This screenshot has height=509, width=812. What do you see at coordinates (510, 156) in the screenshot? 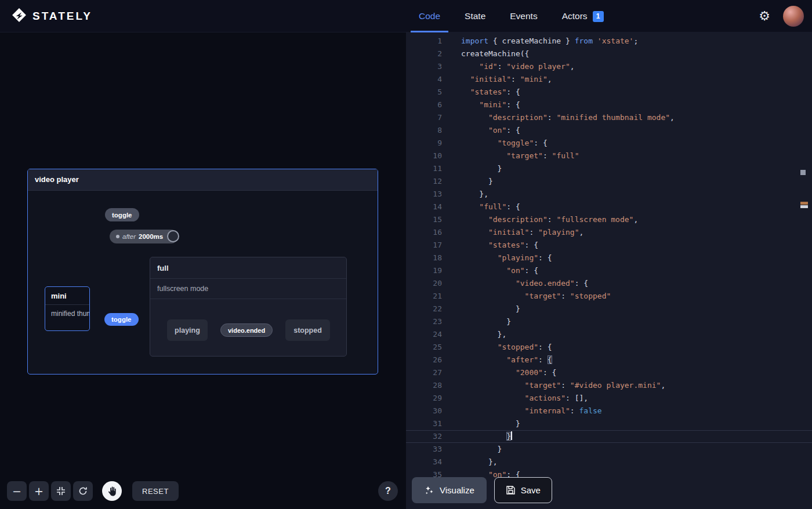
I see `code-line-content: "target": "full"` at bounding box center [510, 156].